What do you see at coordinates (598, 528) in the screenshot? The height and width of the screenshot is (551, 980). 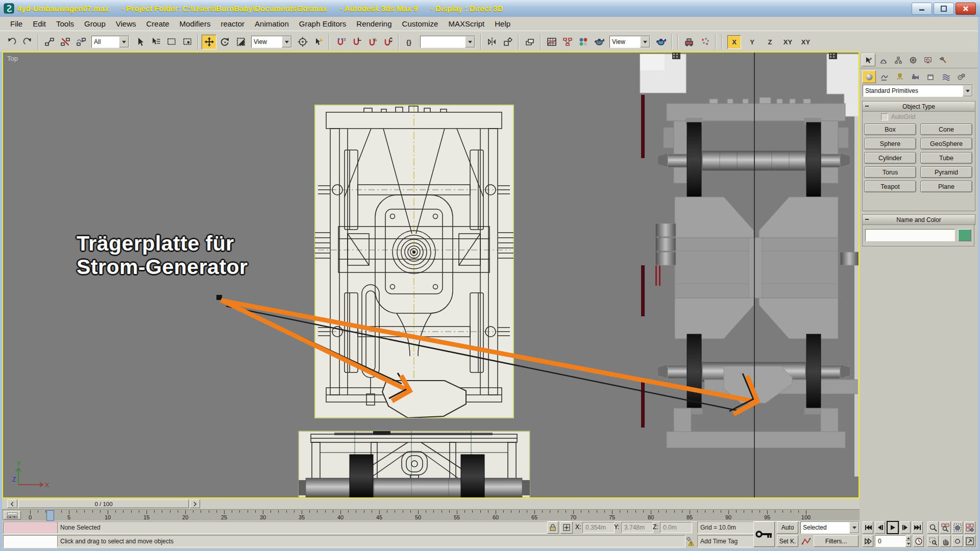 I see `x-coordinate-field: 0.354m` at bounding box center [598, 528].